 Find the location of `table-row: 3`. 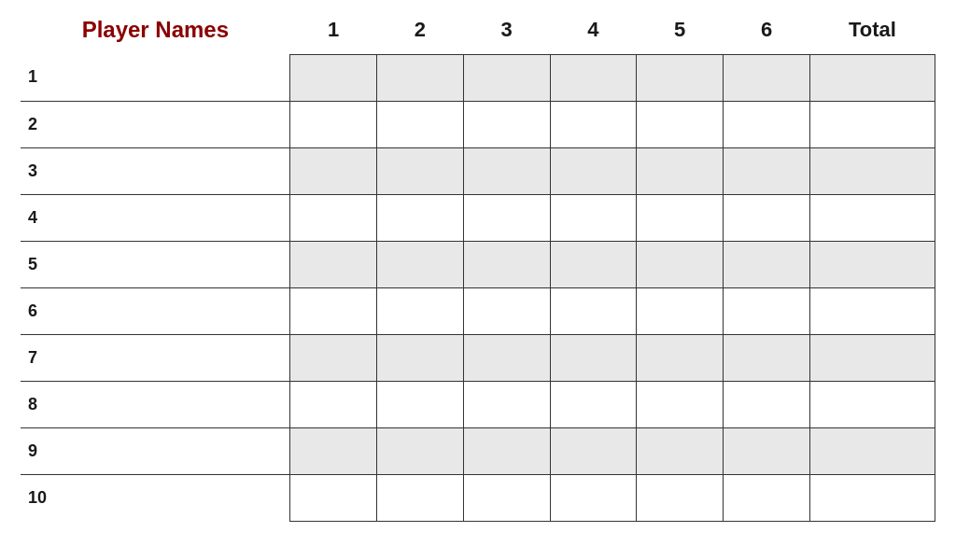

table-row: 3 is located at coordinates (478, 171).